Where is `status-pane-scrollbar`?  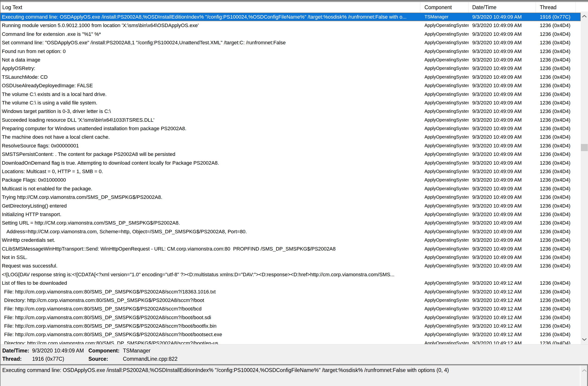
status-pane-scrollbar is located at coordinates (584, 376).